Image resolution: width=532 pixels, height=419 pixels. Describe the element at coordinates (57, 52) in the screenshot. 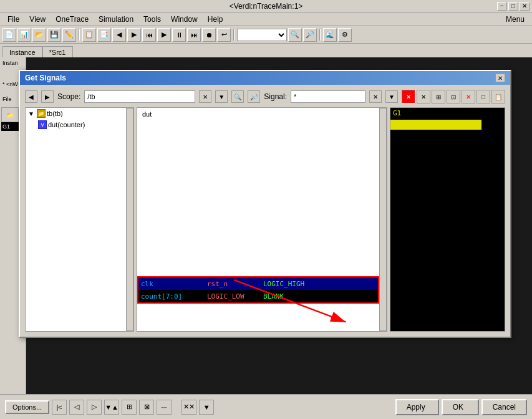

I see `tab-src: *Src1` at that location.